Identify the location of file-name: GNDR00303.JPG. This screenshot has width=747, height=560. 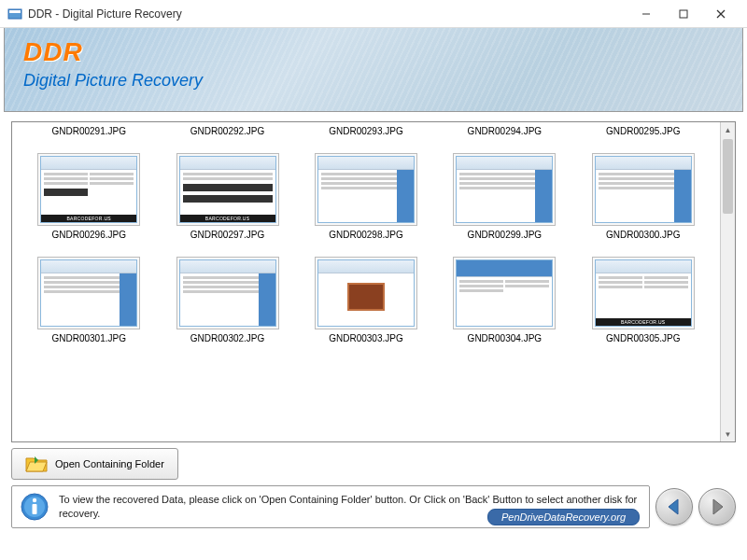
(366, 338).